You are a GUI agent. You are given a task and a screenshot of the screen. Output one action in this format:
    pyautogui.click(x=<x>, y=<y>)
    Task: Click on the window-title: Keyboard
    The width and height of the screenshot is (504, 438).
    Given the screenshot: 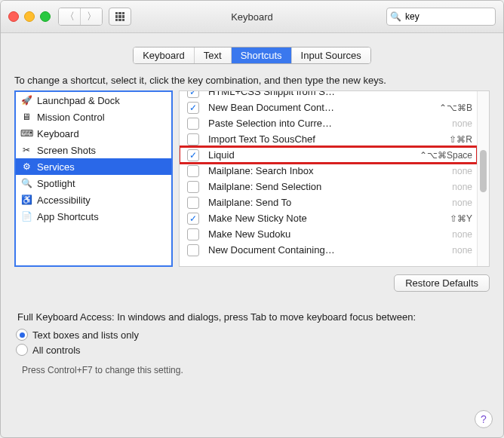 What is the action you would take?
    pyautogui.click(x=252, y=17)
    